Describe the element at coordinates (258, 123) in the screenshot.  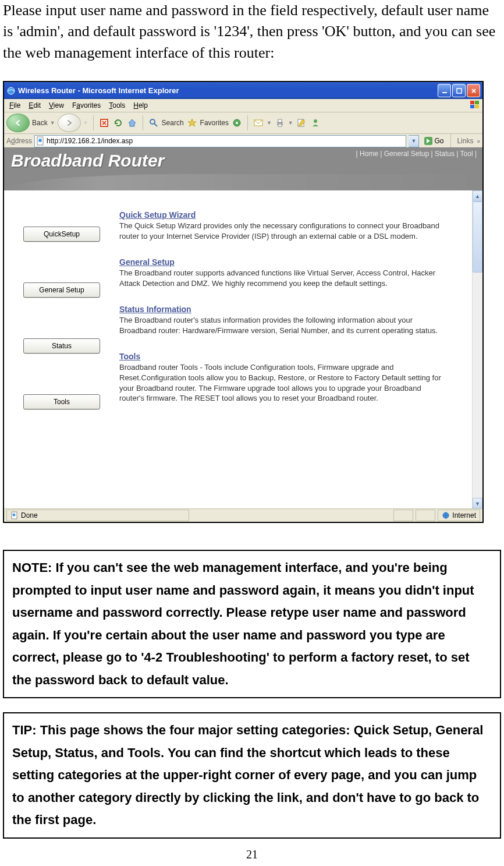
I see `mail-icon` at that location.